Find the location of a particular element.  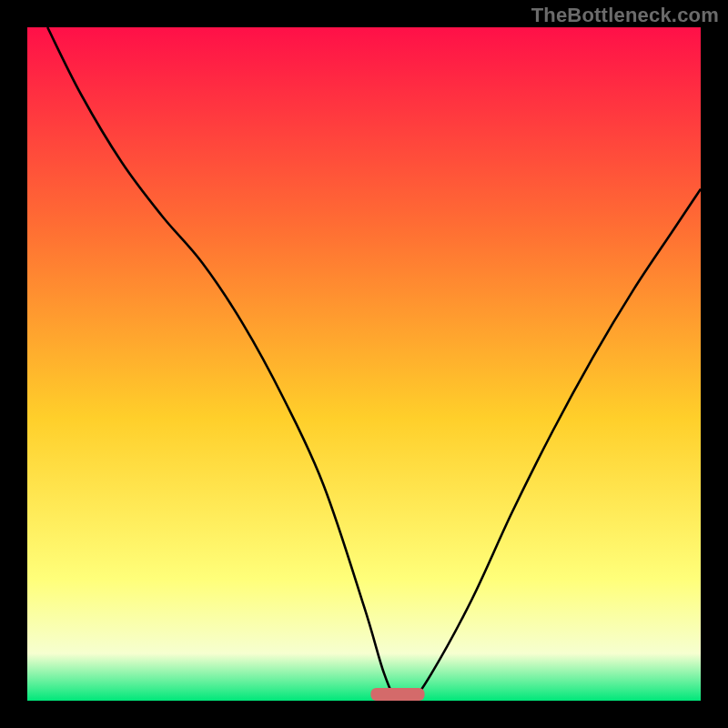

watermark-text: TheBottleneck.com is located at coordinates (625, 15).